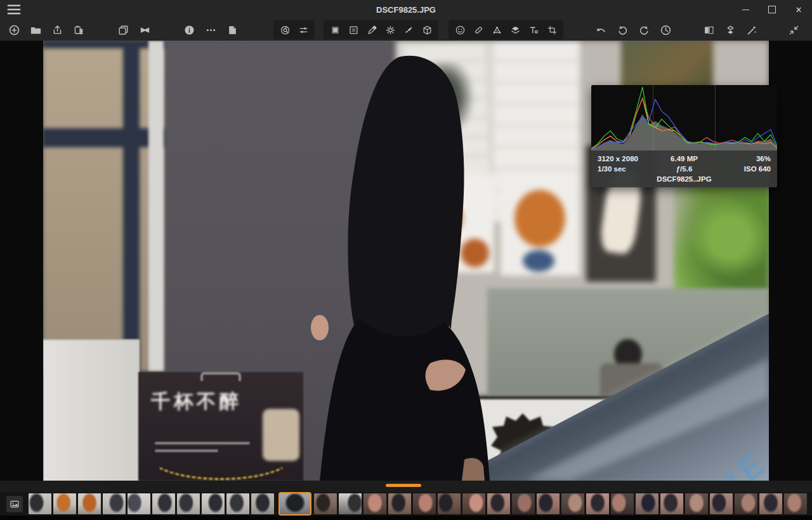 This screenshot has width=812, height=520. Describe the element at coordinates (772, 10) in the screenshot. I see `maximize-icon` at that location.